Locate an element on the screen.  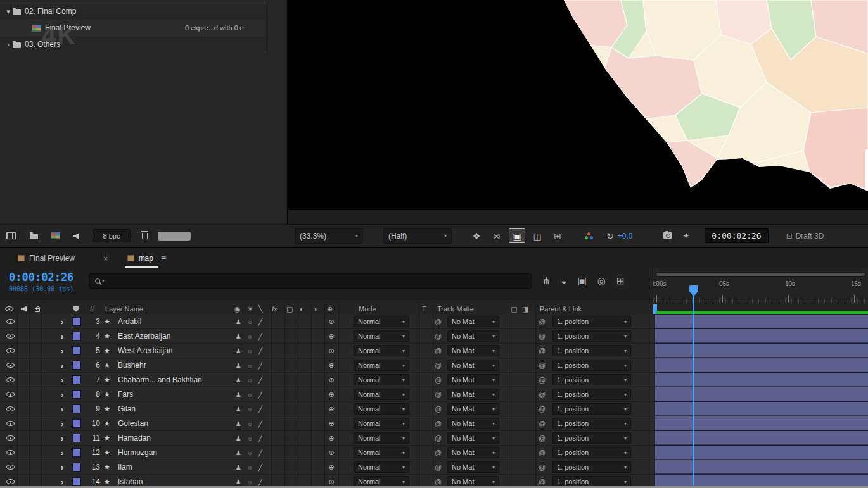
layer-row: › 7 ★ Chaharm... and Bakhtiari ♟ ☼ ╱ ⊕ N… is located at coordinates (434, 380).